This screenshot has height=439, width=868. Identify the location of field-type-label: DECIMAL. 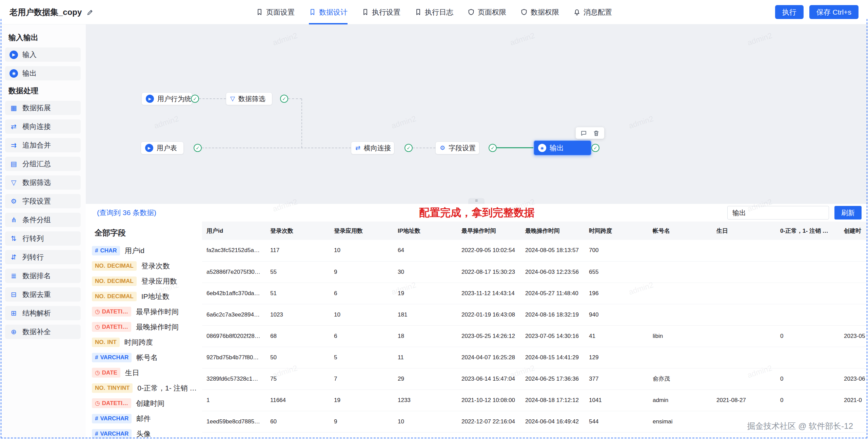
(120, 281).